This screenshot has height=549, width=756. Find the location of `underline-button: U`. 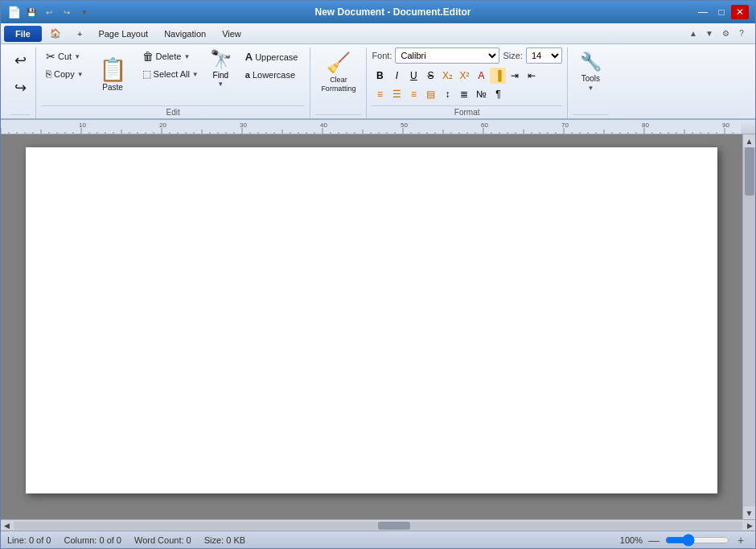

underline-button: U is located at coordinates (413, 76).